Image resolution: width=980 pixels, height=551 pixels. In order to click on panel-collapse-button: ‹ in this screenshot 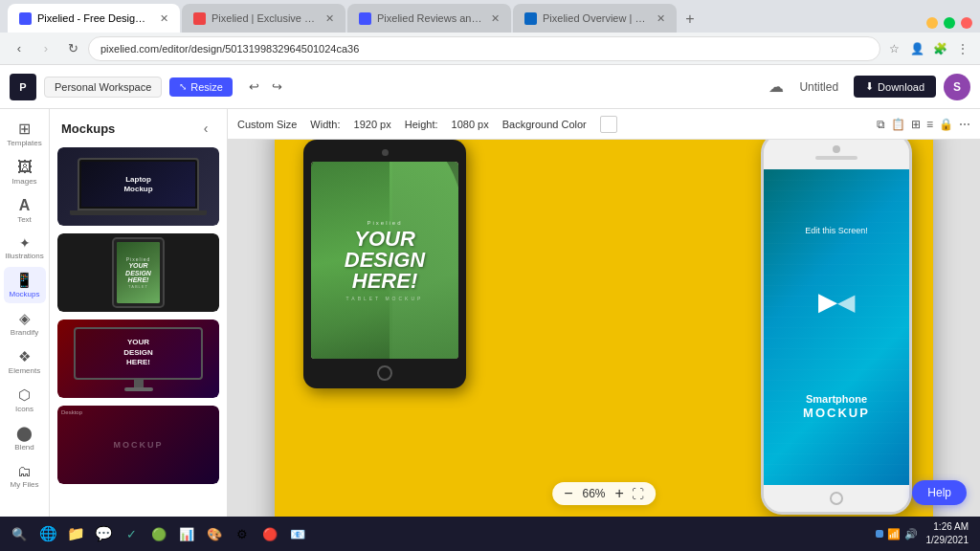, I will do `click(206, 128)`.